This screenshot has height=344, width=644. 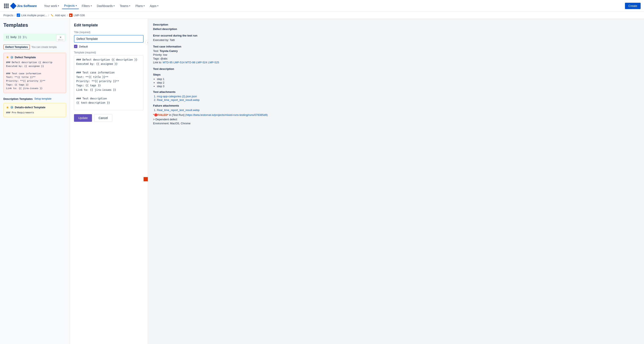 I want to click on cancel-button: Cancel, so click(x=103, y=118).